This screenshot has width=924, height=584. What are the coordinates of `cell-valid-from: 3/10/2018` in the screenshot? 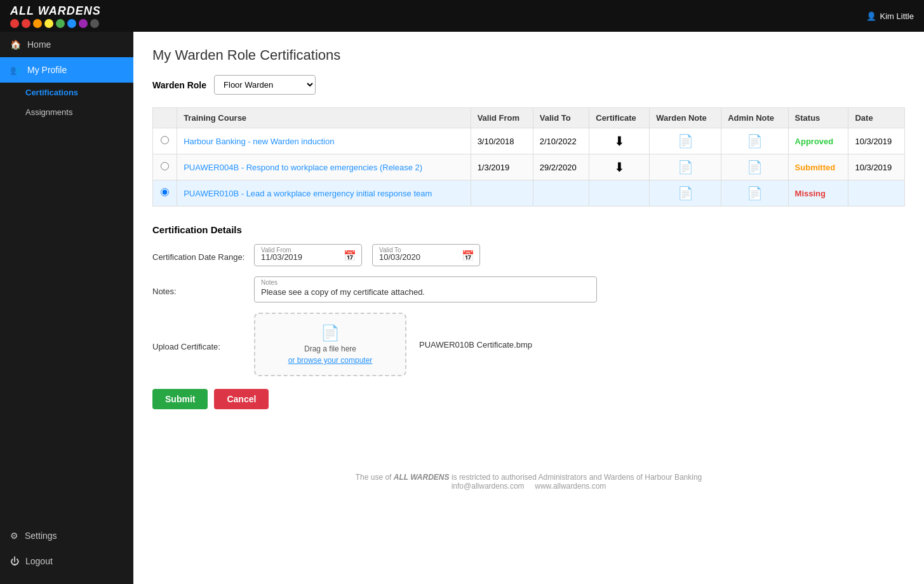 It's located at (502, 141).